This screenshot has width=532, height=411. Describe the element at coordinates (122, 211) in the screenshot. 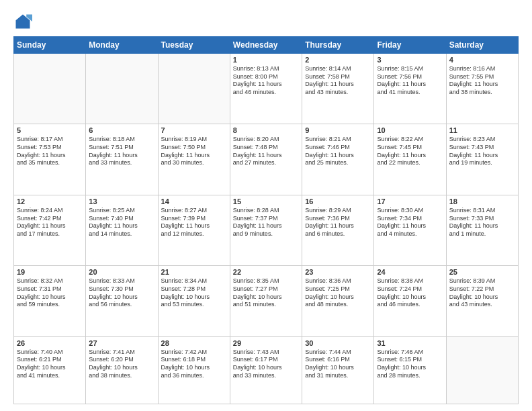

I see `cell-info: Sunrise: 8:25 AM` at that location.